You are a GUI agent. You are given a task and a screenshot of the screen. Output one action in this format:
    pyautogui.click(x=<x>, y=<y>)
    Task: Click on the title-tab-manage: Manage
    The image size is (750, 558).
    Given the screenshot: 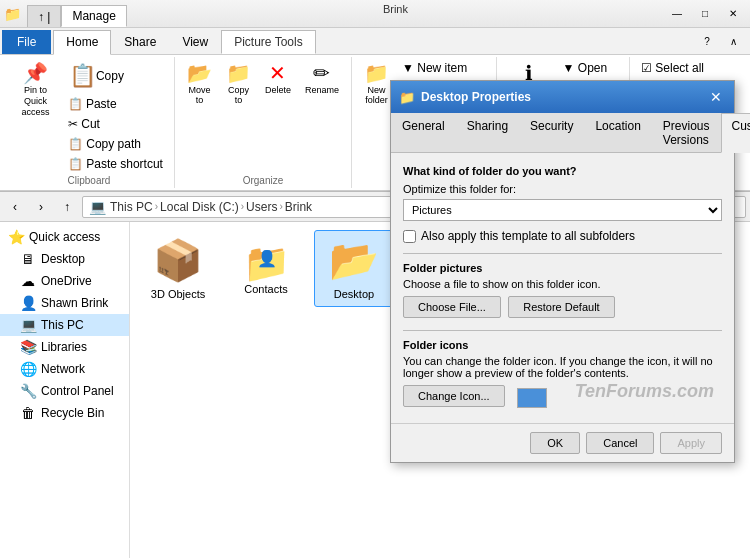 What is the action you would take?
    pyautogui.click(x=94, y=16)
    